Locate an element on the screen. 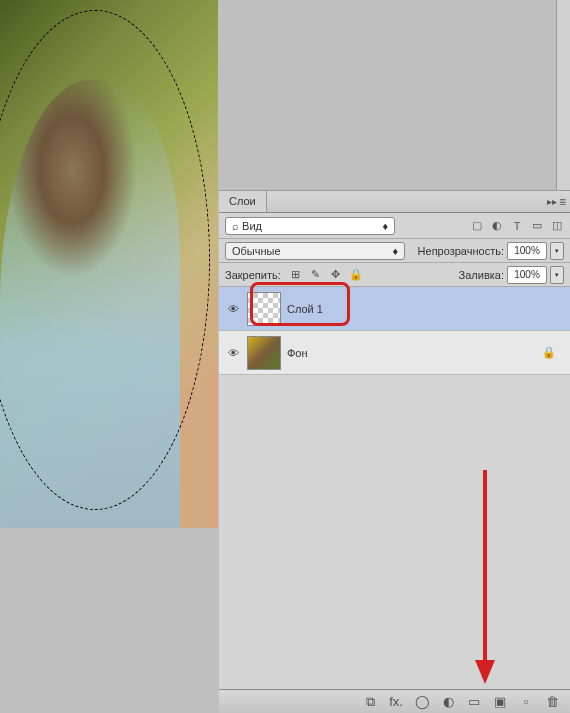  search-icon: ⌕ is located at coordinates (236, 226).